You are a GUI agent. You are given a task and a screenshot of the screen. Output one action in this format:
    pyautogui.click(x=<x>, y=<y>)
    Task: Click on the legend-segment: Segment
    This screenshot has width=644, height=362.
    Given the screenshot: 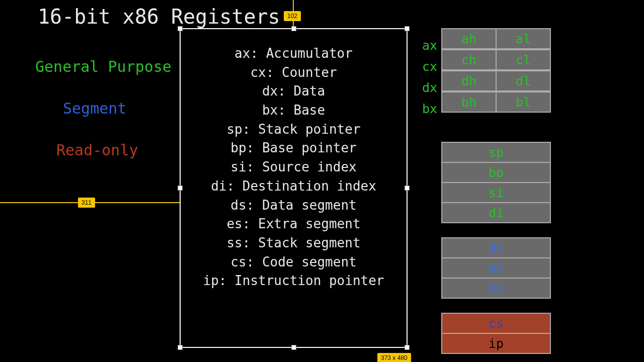 What is the action you would take?
    pyautogui.click(x=117, y=109)
    